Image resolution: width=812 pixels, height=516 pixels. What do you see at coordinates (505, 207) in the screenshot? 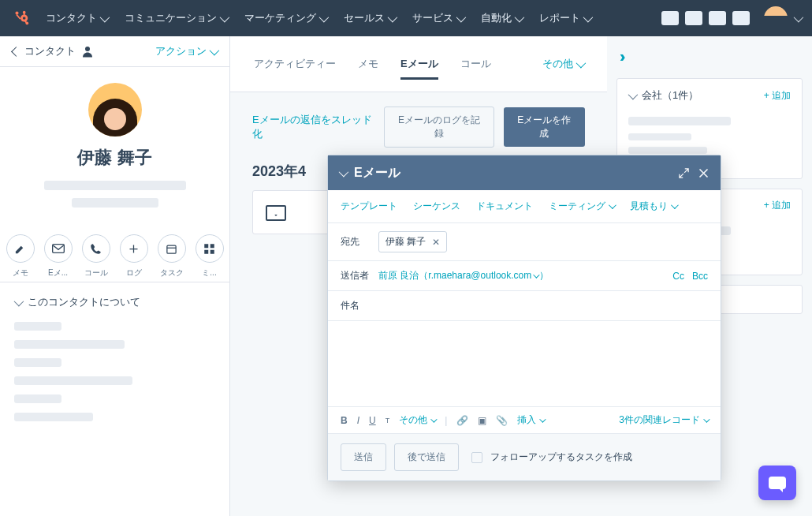
I see `compose-tab-document: ドキュメント` at bounding box center [505, 207].